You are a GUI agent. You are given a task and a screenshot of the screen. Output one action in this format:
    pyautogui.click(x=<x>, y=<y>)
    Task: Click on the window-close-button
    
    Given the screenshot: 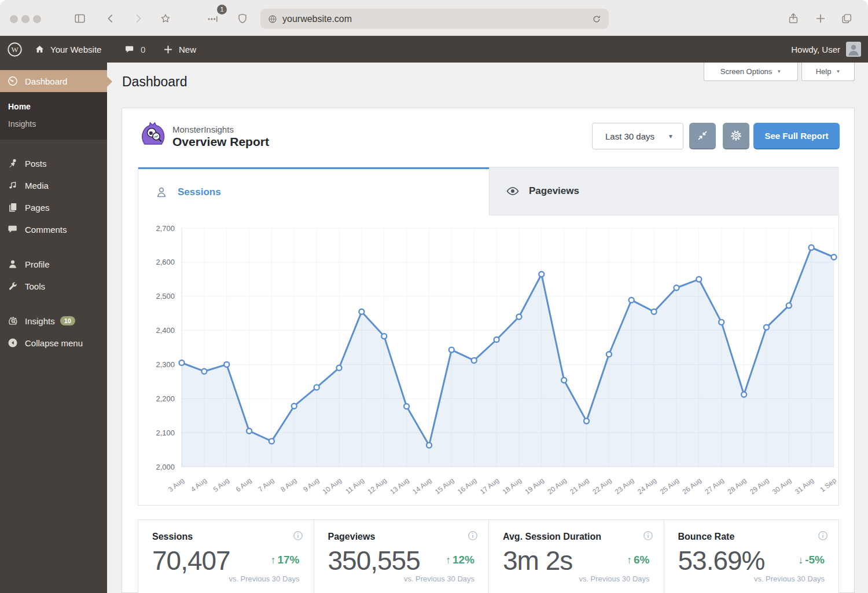 What is the action you would take?
    pyautogui.click(x=14, y=19)
    